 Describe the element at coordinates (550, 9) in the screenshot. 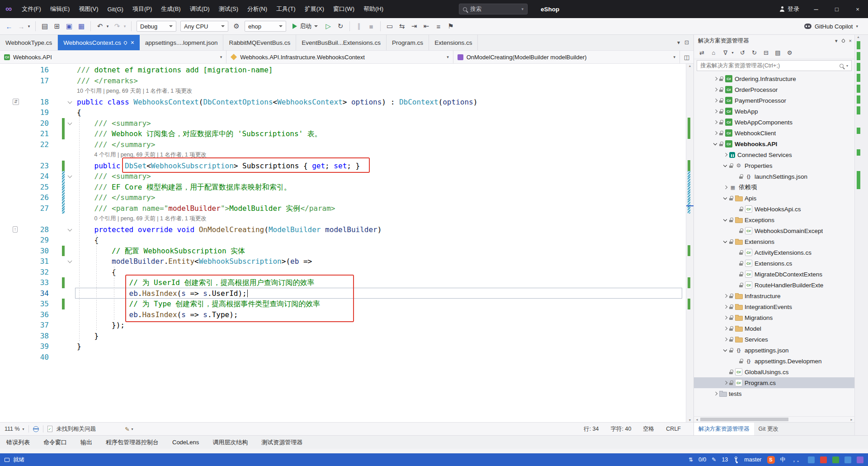

I see `solution-name: eShop` at that location.